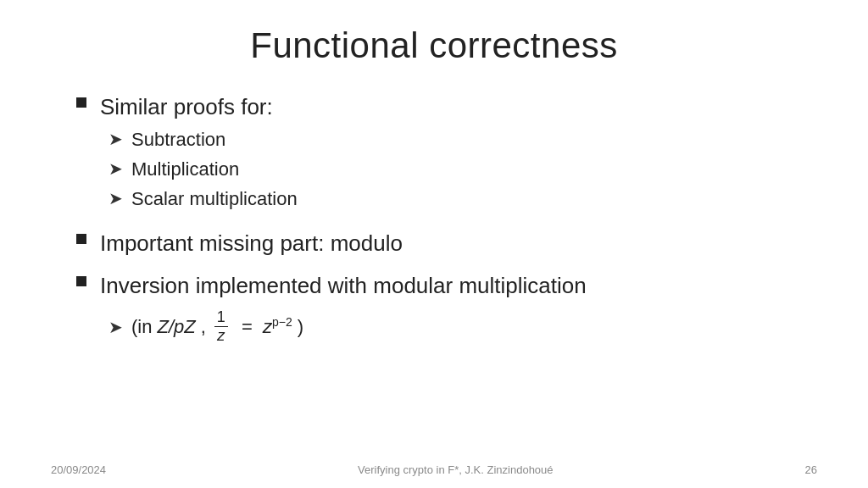  What do you see at coordinates (203, 141) in the screenshot?
I see `sub-item-subtraction: ➤ Subtraction` at bounding box center [203, 141].